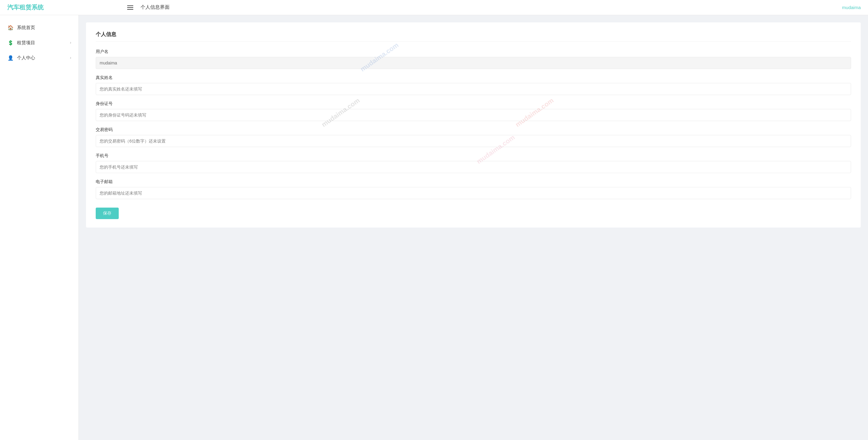 The height and width of the screenshot is (440, 868). What do you see at coordinates (473, 104) in the screenshot?
I see `id-number-label: 身份证号` at bounding box center [473, 104].